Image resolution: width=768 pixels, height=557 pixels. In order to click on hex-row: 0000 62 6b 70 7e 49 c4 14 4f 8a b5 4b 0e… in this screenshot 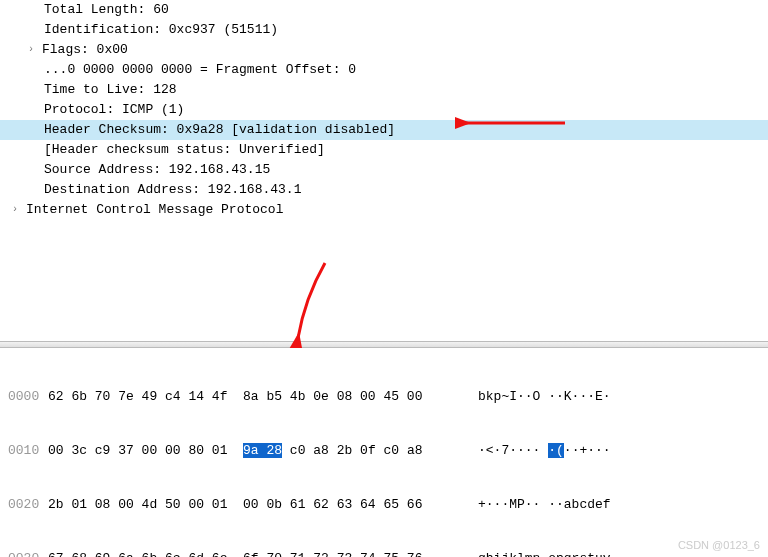, I will do `click(384, 397)`.